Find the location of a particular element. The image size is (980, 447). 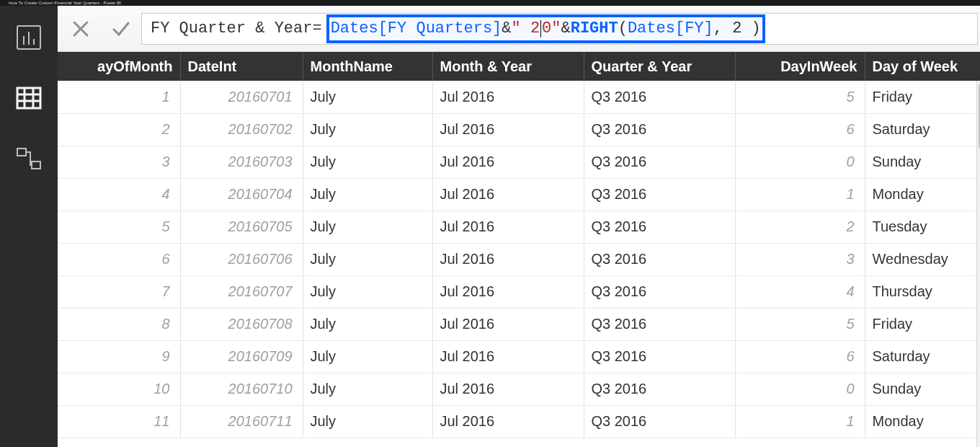

data-view-button is located at coordinates (29, 98).